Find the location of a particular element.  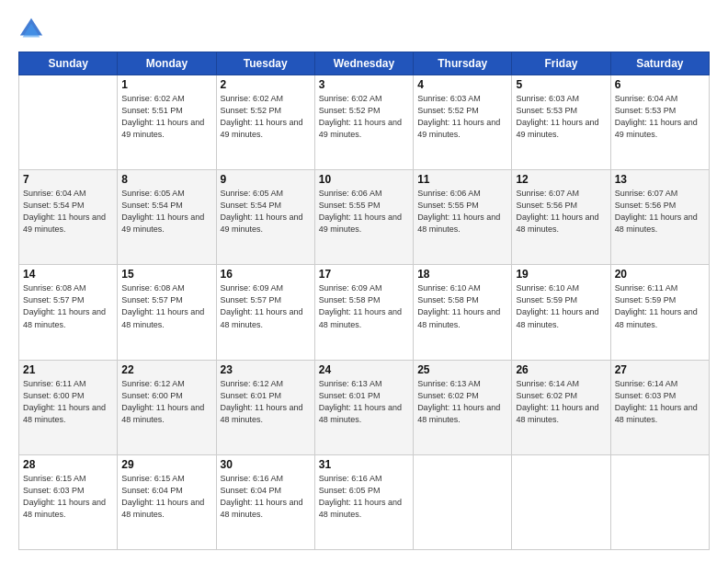

calendar-cell: 30Sunrise: 6:16 AMSunset: 6:04 PMDayligh… is located at coordinates (265, 502).